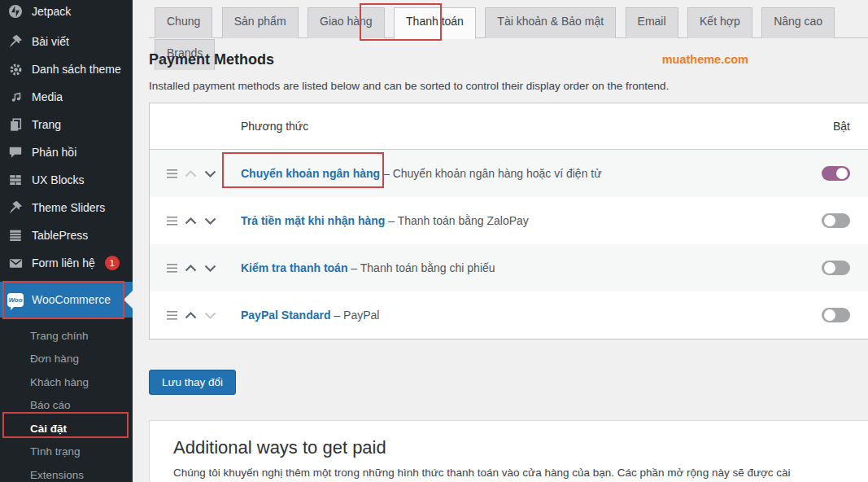 This screenshot has height=482, width=868. What do you see at coordinates (509, 173) in the screenshot?
I see `table-row-bank-transfer: Chuyển khoản ngân hàng – Chuyển khoản ng…` at bounding box center [509, 173].